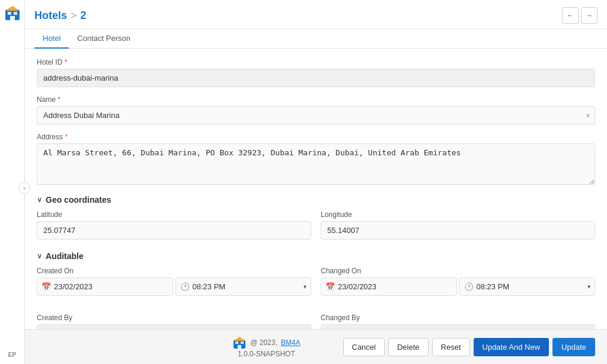  I want to click on nav-prev-button: ←, so click(570, 15).